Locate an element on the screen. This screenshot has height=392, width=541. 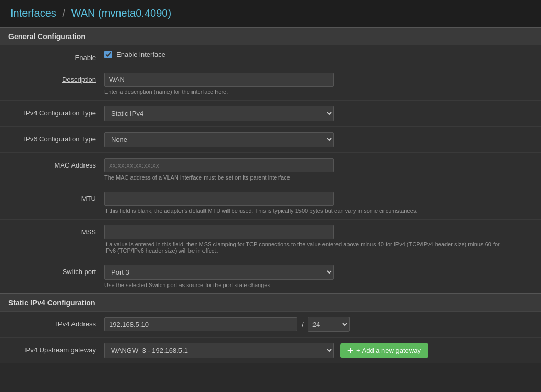
mss-label: MSS is located at coordinates (52, 231).